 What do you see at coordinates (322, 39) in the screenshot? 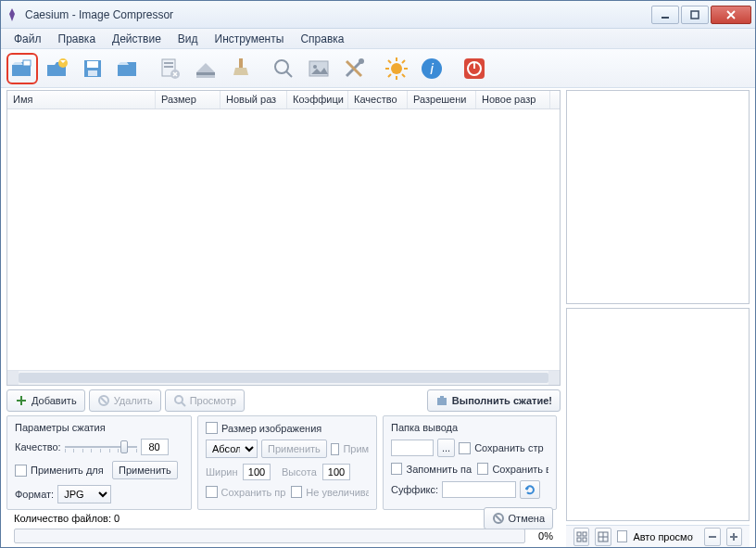
I see `menu-help: Справка` at bounding box center [322, 39].